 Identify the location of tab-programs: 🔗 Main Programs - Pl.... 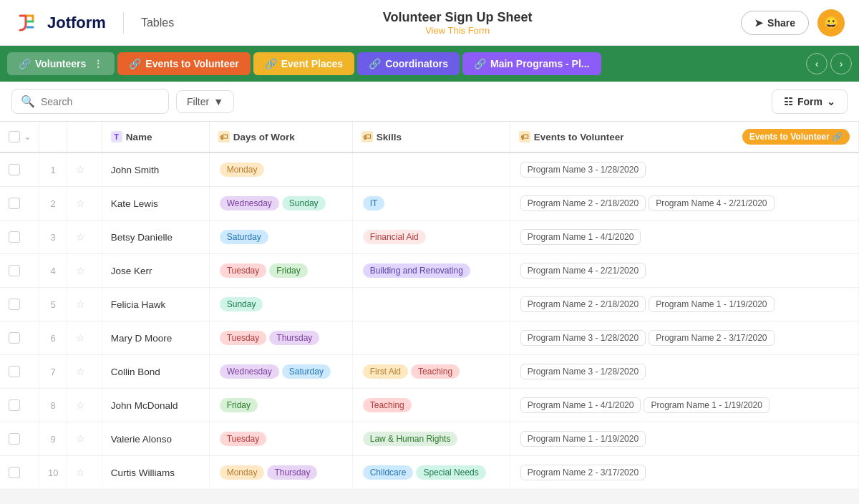
(531, 64).